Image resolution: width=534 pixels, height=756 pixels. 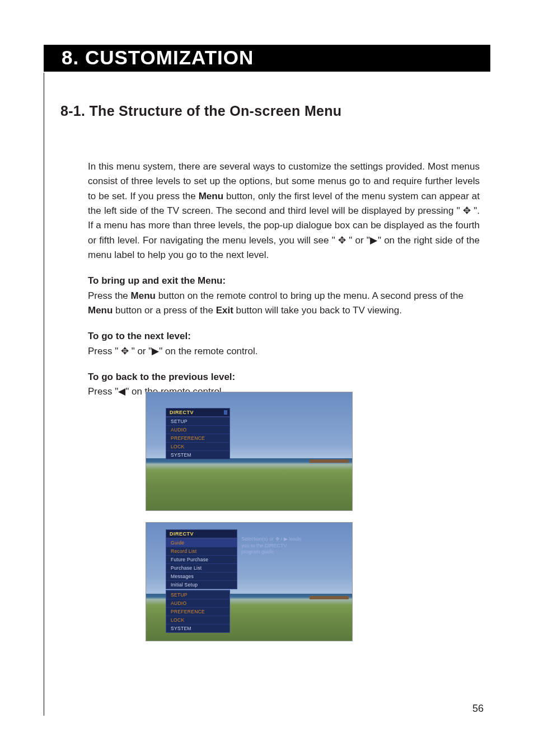 I want to click on chapter-title: 8. CUSTOMIZATION, so click(x=158, y=58).